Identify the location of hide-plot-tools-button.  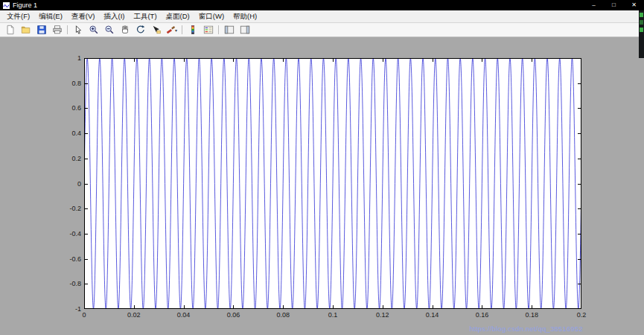
(229, 30).